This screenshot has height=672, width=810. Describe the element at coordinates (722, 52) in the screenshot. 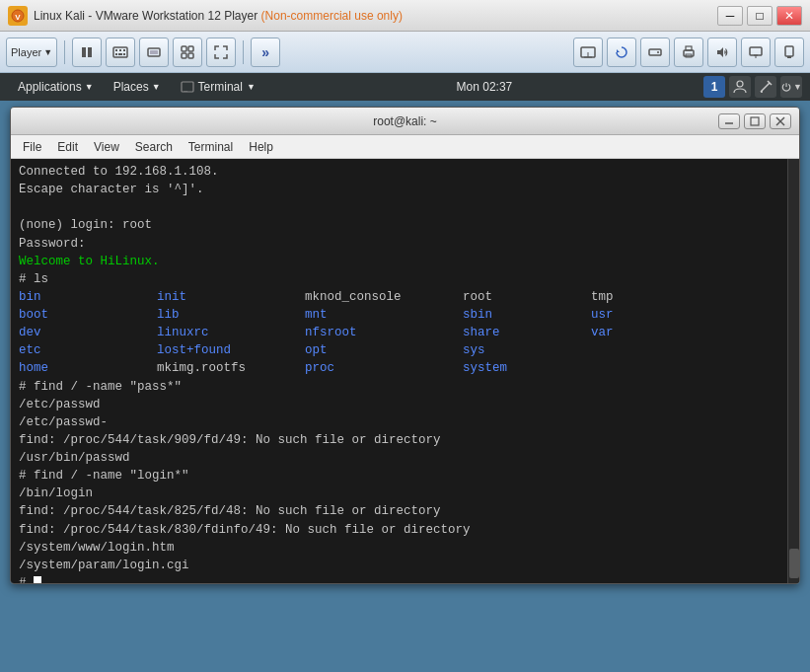

I see `sound-icon` at that location.